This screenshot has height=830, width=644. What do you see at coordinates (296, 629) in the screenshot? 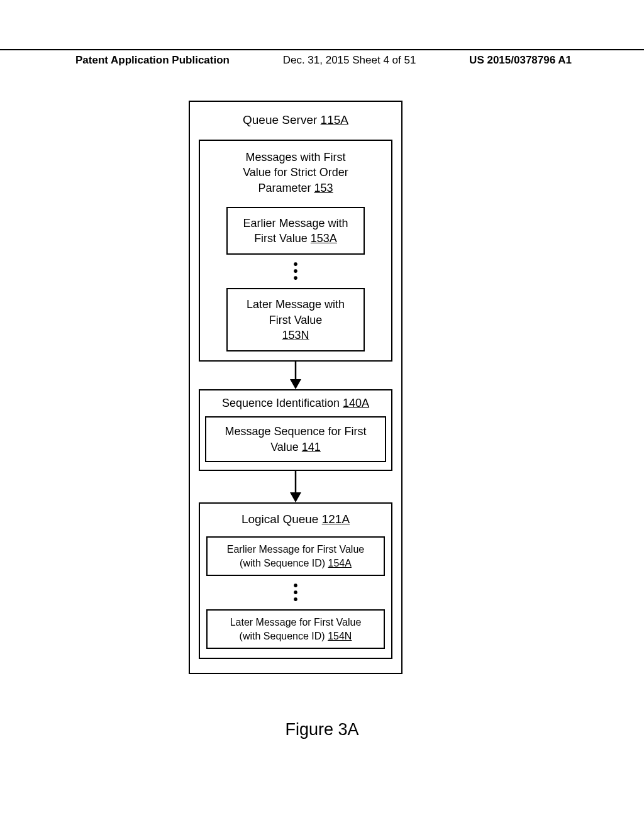
I see `queue-later-box: Later Message for First Value (with Sequ…` at bounding box center [296, 629].